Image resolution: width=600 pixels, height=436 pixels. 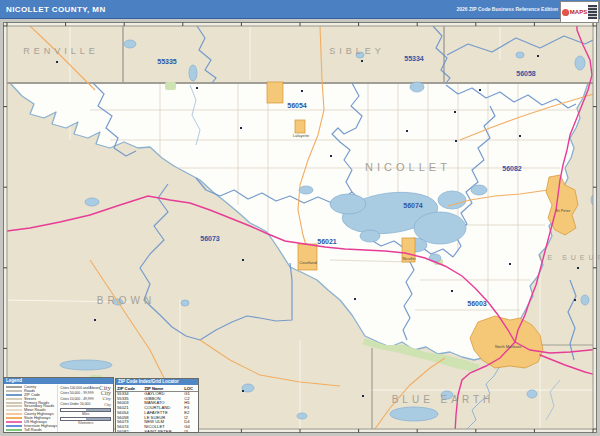 What do you see at coordinates (58, 405) in the screenshot?
I see `legend-panel: Legend CountyRoadsZIP CodeStreetsPrimary…` at bounding box center [58, 405].